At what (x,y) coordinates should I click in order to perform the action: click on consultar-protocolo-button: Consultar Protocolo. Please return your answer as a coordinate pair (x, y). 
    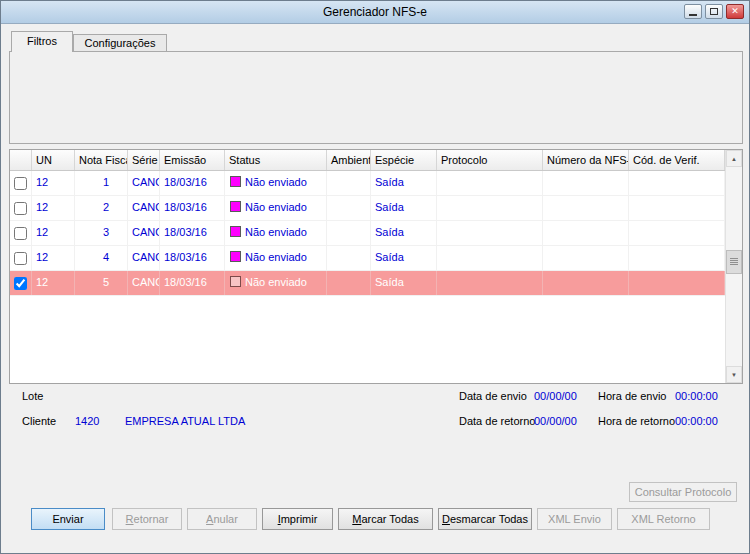
    Looking at the image, I should click on (683, 492).